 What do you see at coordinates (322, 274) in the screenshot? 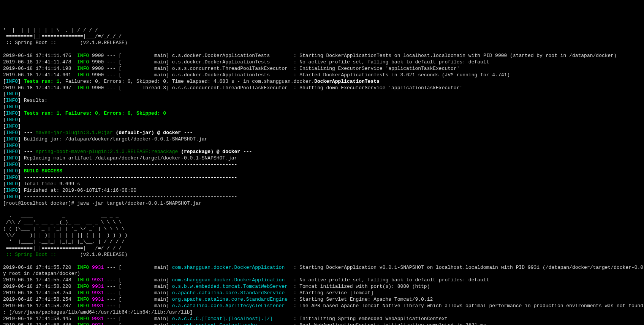
I see `log-continuation: y root in /datapan/docker)` at bounding box center [322, 274].